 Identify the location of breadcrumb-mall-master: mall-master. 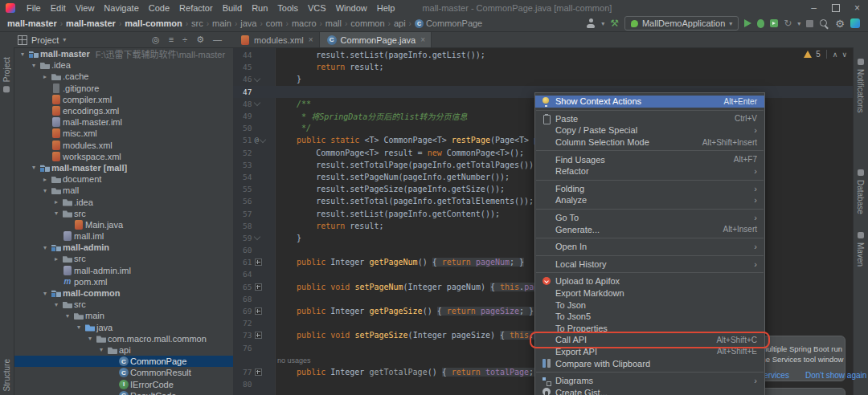
(91, 23).